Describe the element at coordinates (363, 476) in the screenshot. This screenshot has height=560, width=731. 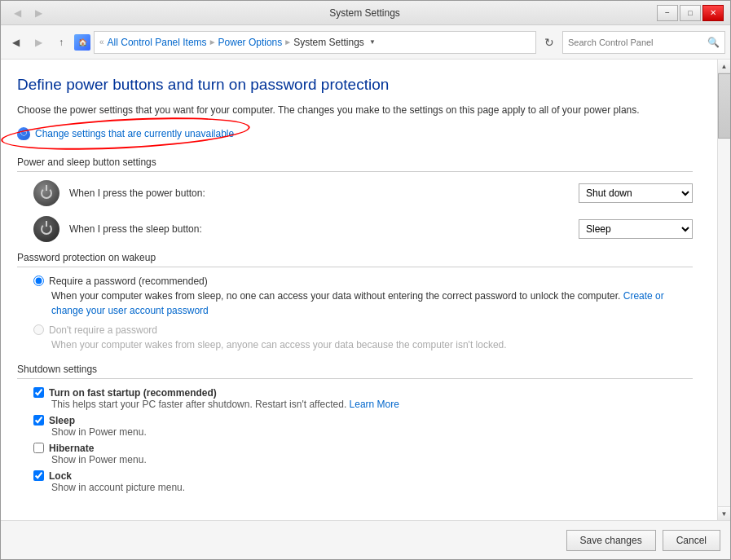
I see `lock-checkbox-label: Lock` at that location.